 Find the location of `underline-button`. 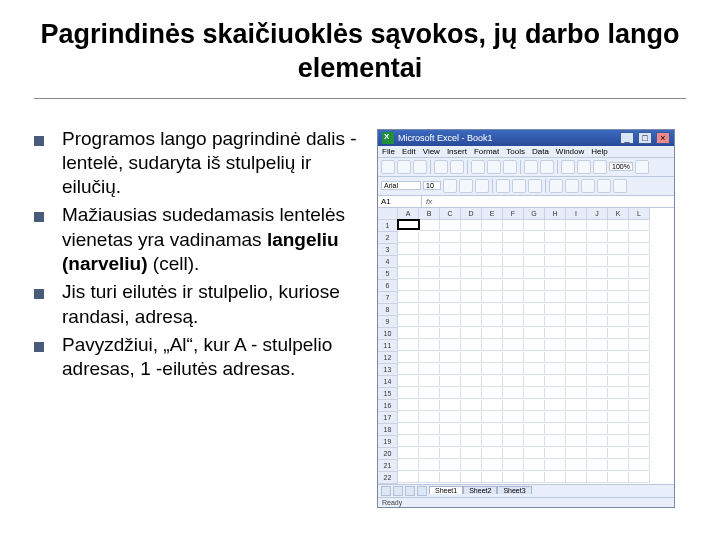

underline-button is located at coordinates (482, 186).